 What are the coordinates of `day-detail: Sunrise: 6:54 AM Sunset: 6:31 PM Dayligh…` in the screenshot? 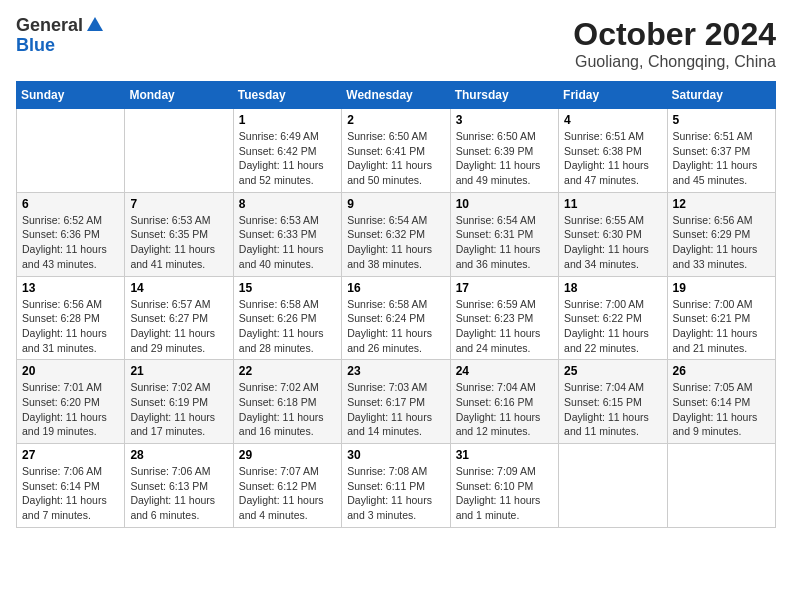 It's located at (504, 242).